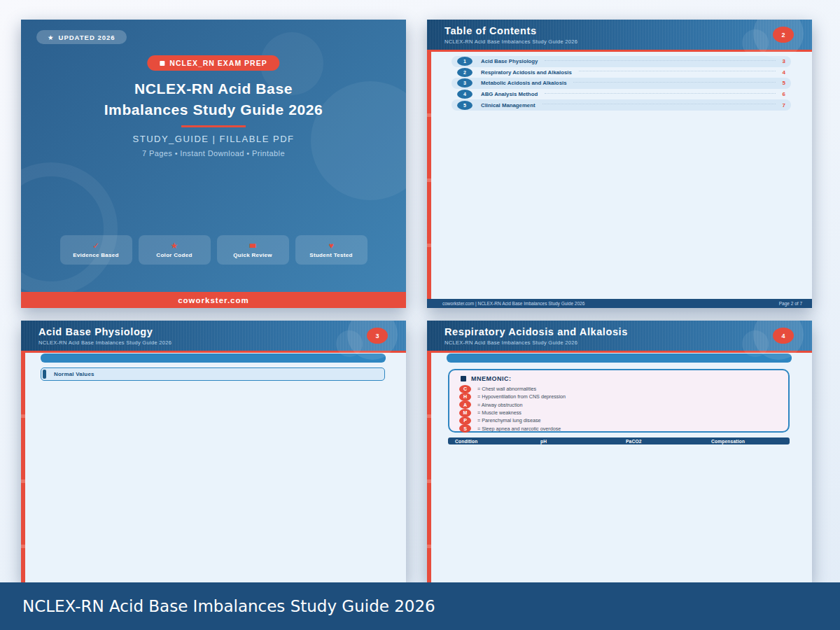 The width and height of the screenshot is (840, 630). What do you see at coordinates (510, 420) in the screenshot?
I see `mnemonic-text: = Parenchymal lung disease` at bounding box center [510, 420].